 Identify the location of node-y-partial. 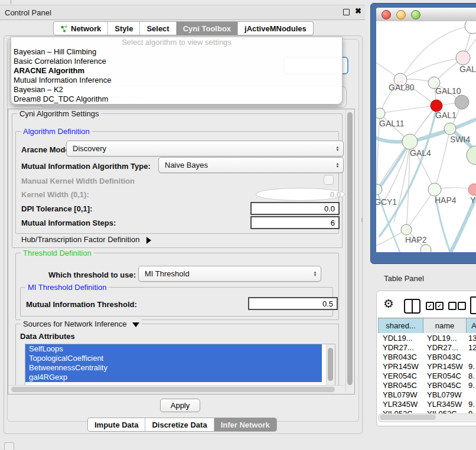
(472, 190).